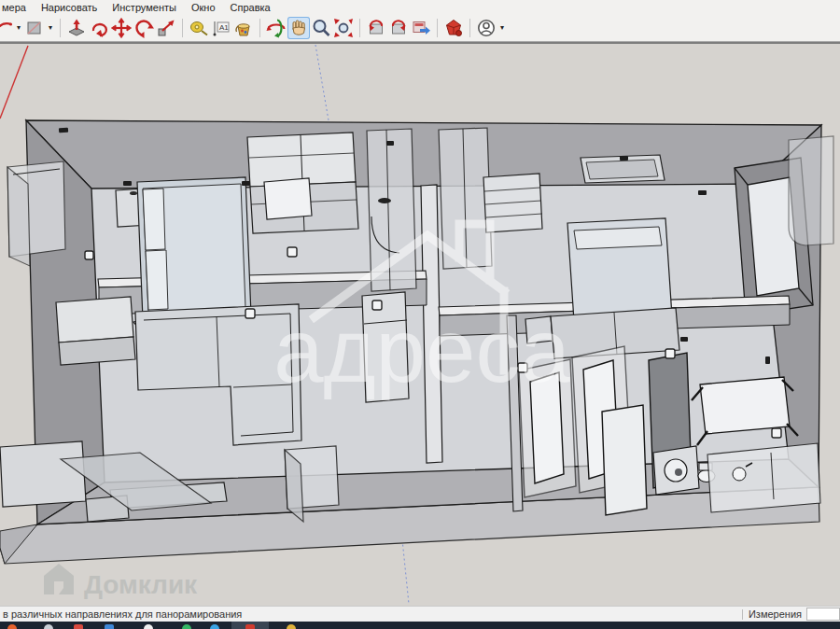 The image size is (840, 629). What do you see at coordinates (121, 581) in the screenshot?
I see `watermark-logo: Домклик` at bounding box center [121, 581].